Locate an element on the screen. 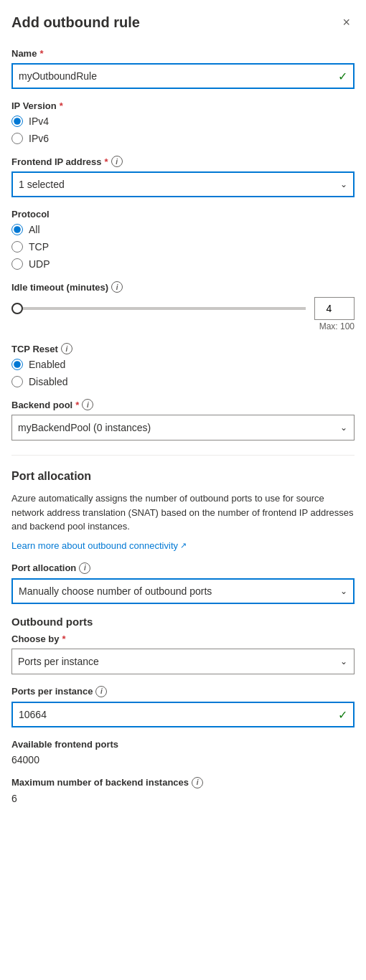  slider-row is located at coordinates (183, 308).